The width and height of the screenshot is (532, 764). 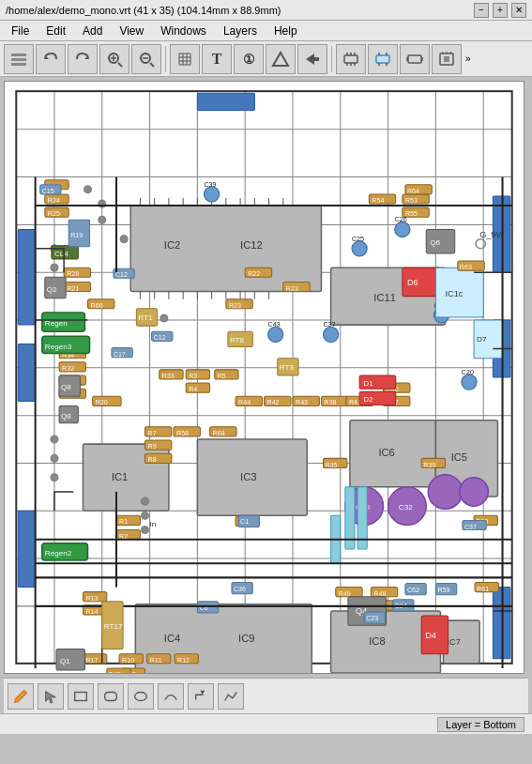 What do you see at coordinates (152, 434) in the screenshot?
I see `svg-text: R7` at bounding box center [152, 434].